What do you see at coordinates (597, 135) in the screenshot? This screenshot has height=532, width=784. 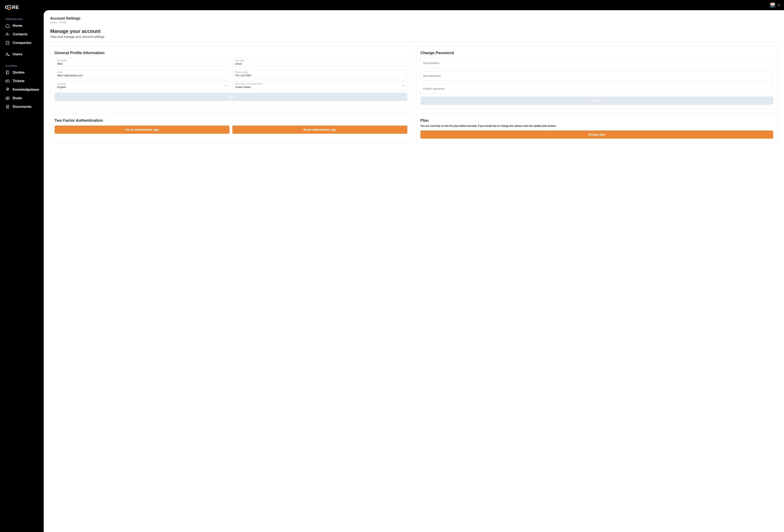 I see `change-plan-button: Change plan` at bounding box center [597, 135].